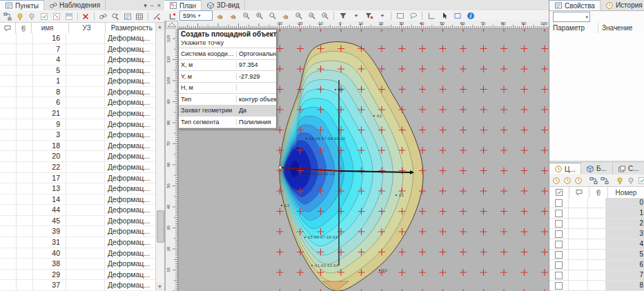  Describe the element at coordinates (356, 16) in the screenshot. I see `dropdown-icon` at that location.